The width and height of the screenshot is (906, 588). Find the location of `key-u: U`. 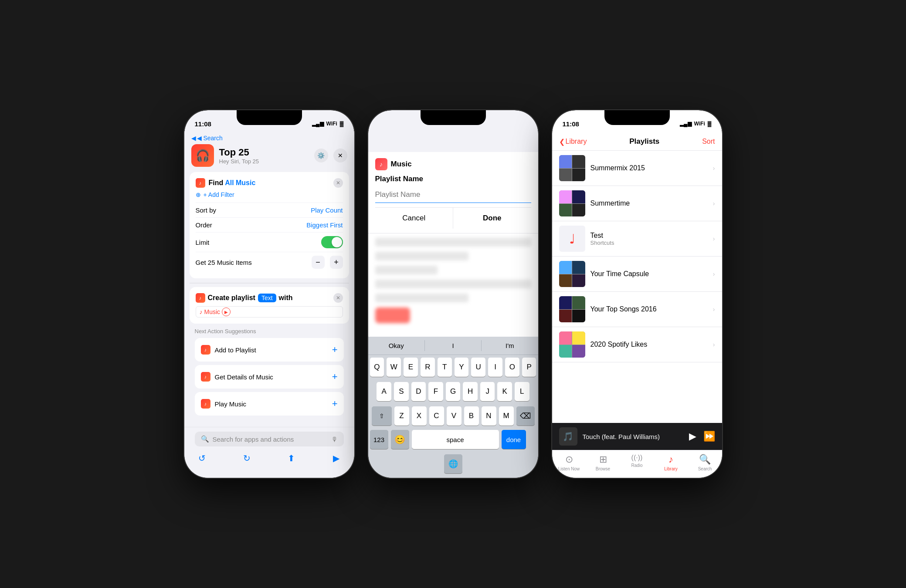

key-u: U is located at coordinates (478, 367).